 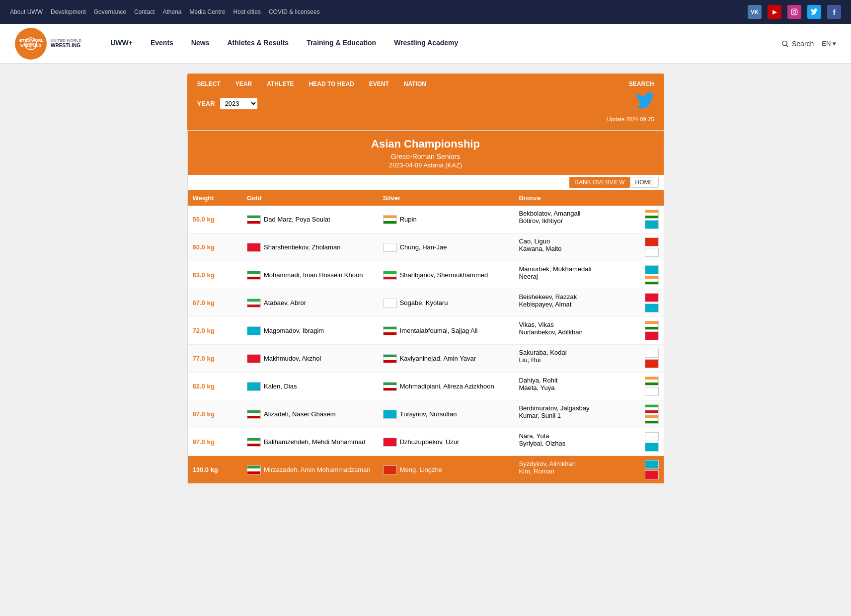 What do you see at coordinates (834, 12) in the screenshot?
I see `facebook-icon: f` at bounding box center [834, 12].